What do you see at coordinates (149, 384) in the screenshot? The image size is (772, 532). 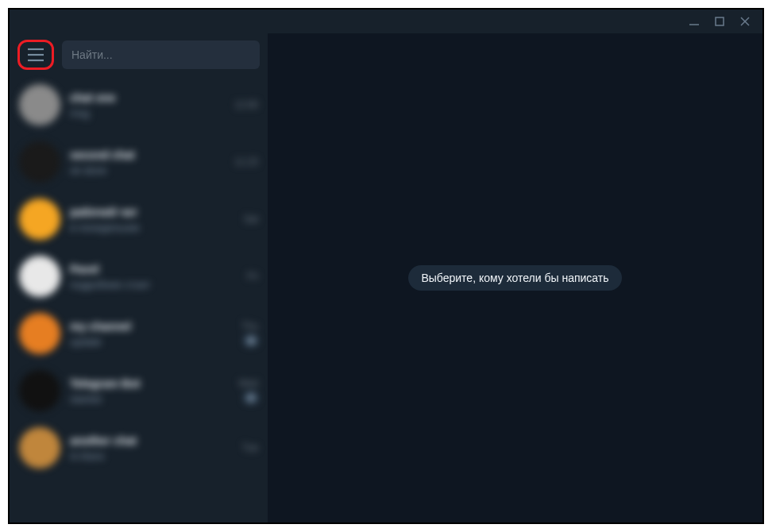 I see `chat-name: Telegram Bot` at bounding box center [149, 384].